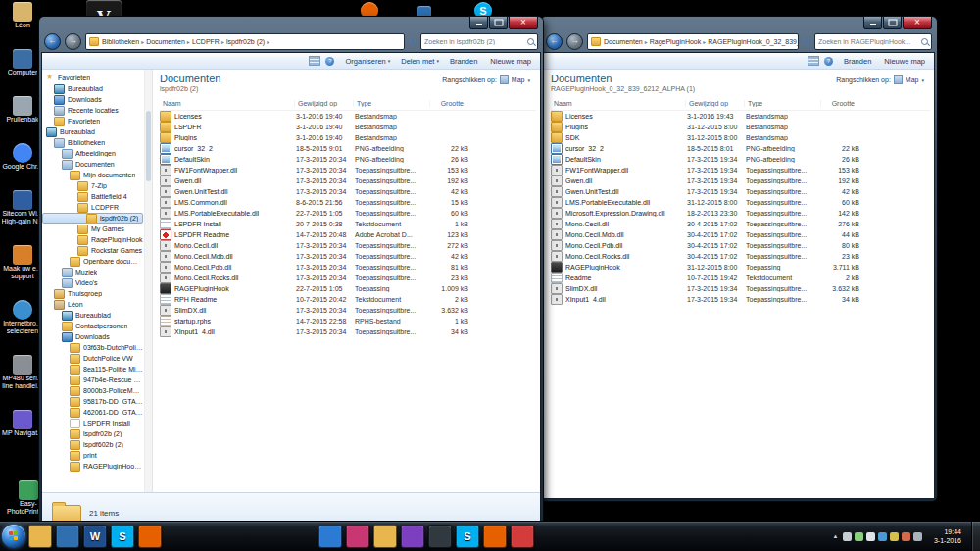 The height and width of the screenshot is (551, 980). What do you see at coordinates (92, 165) in the screenshot?
I see `tree-item: Documenten` at bounding box center [92, 165].